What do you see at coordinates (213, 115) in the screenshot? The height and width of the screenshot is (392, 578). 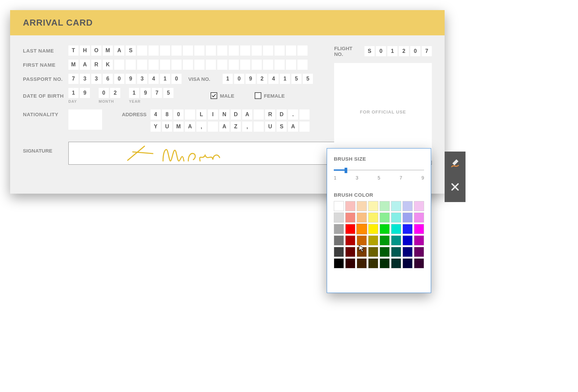 I see `char-cell: I` at bounding box center [213, 115].